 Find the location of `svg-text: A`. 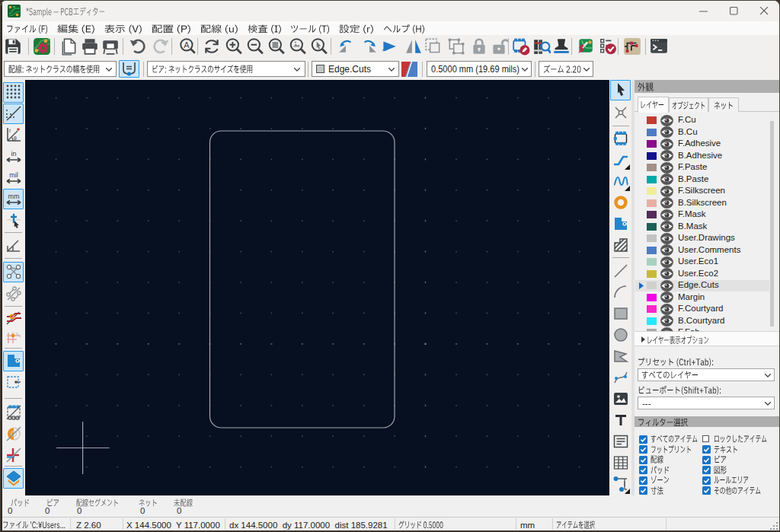

svg-text: A is located at coordinates (187, 45).